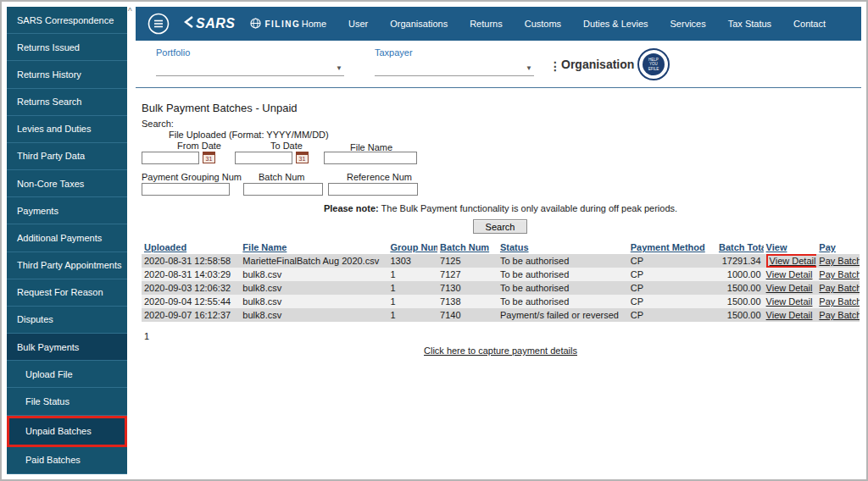 This screenshot has height=481, width=868. What do you see at coordinates (373, 190) in the screenshot?
I see `reference-num-input` at bounding box center [373, 190].